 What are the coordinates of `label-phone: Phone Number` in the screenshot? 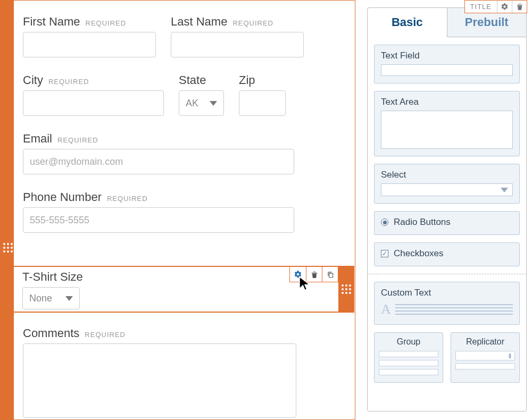 It's located at (62, 197).